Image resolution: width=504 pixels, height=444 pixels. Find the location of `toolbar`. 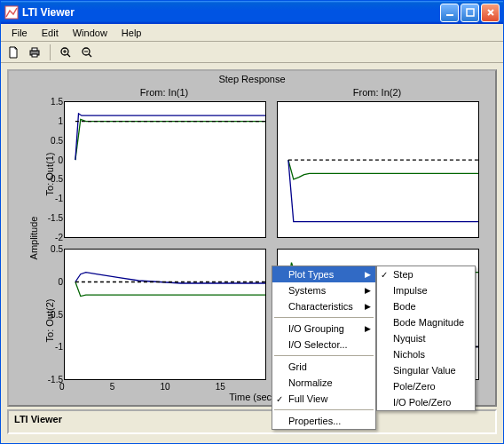

toolbar is located at coordinates (252, 52).